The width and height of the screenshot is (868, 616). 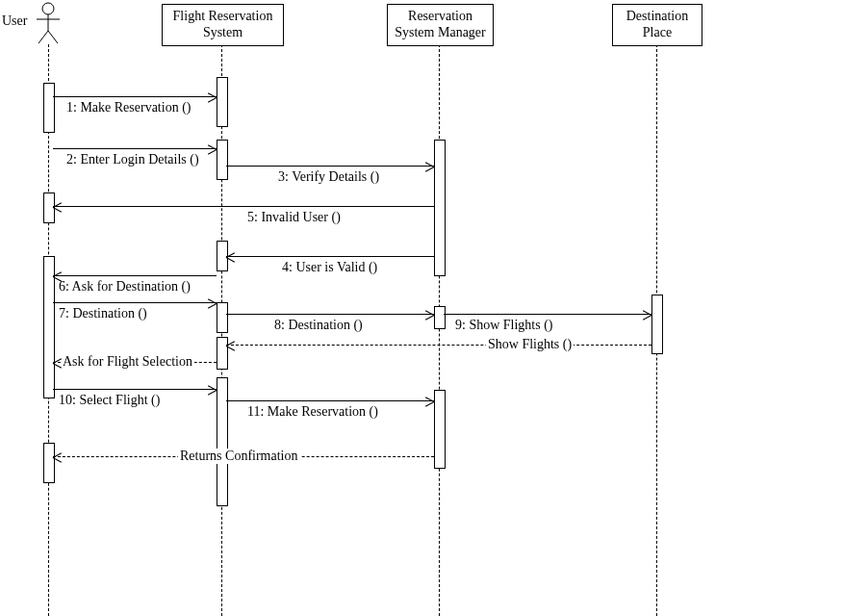 What do you see at coordinates (239, 456) in the screenshot?
I see `msg-return-confirmation-label: Returns Confirmation` at bounding box center [239, 456].